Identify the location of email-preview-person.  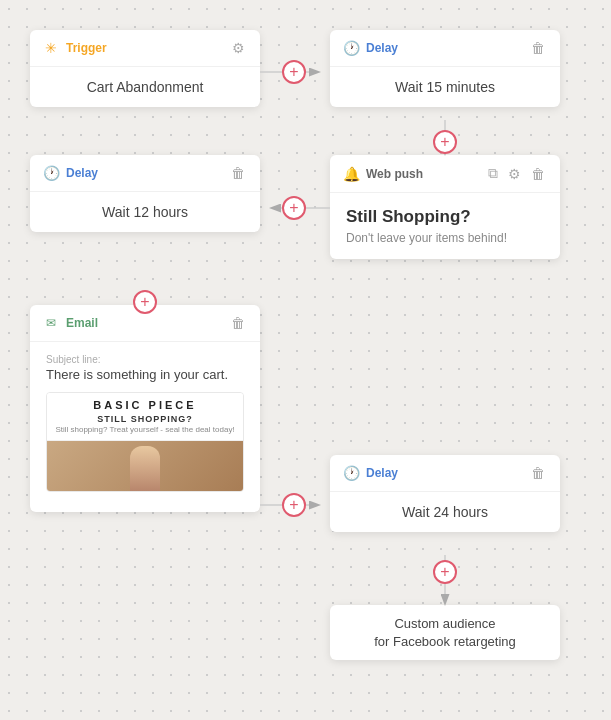
(145, 468).